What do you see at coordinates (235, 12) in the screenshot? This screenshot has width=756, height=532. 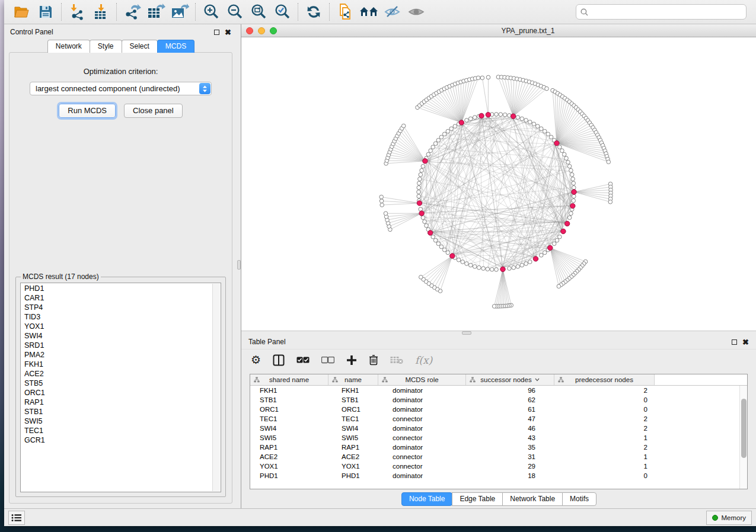 I see `zoom-out-button` at bounding box center [235, 12].